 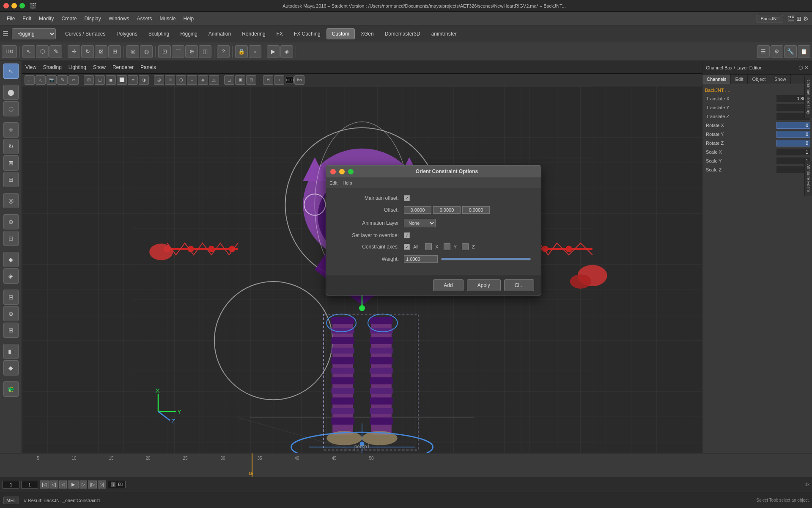 What do you see at coordinates (44, 484) in the screenshot?
I see `go-start-btn: |◁` at bounding box center [44, 484].